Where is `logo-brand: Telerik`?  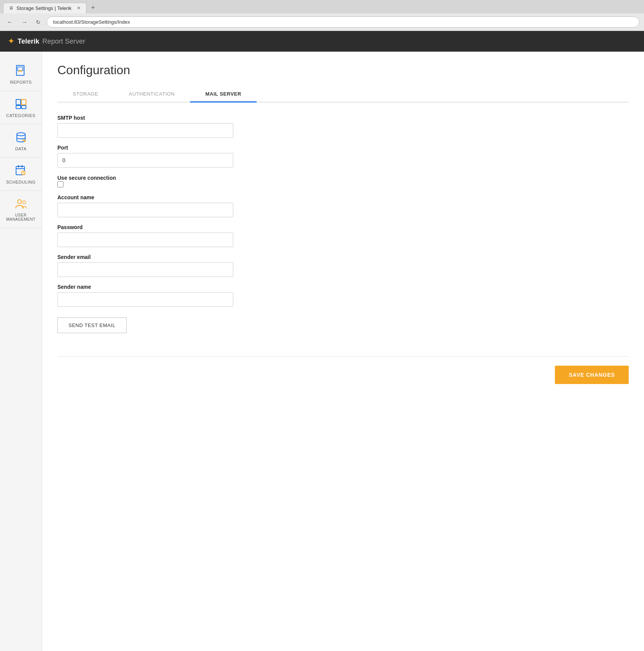 logo-brand: Telerik is located at coordinates (28, 41).